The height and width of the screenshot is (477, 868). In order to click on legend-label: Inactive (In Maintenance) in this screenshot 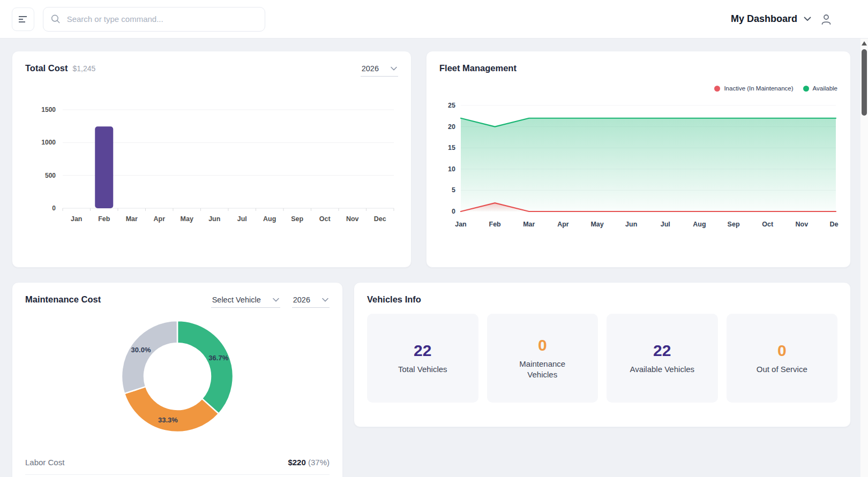, I will do `click(759, 88)`.